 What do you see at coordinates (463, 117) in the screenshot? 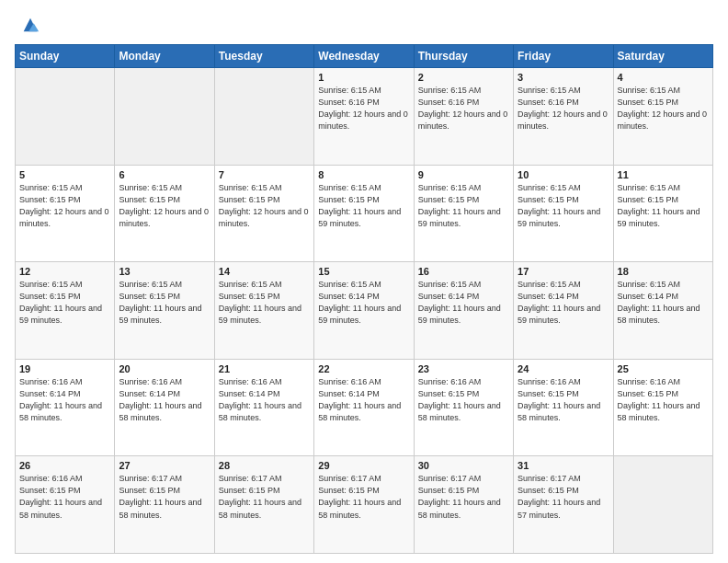
I see `calendar-cell: 2Sunrise: 6:15 AMSunset: 6:16 PMDaylight…` at bounding box center [463, 117].